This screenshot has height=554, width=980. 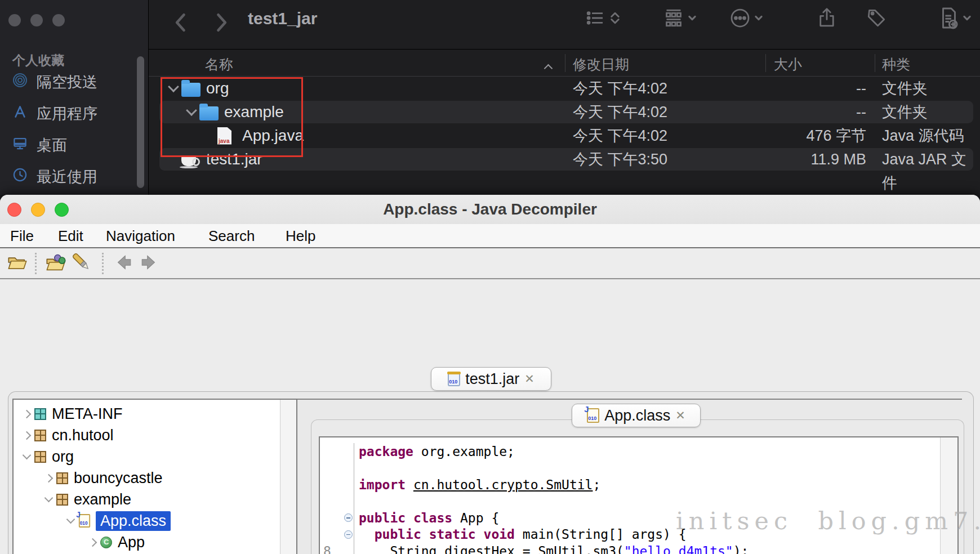 I want to click on tree-item-cn-hutool: cn.hutool, so click(x=155, y=435).